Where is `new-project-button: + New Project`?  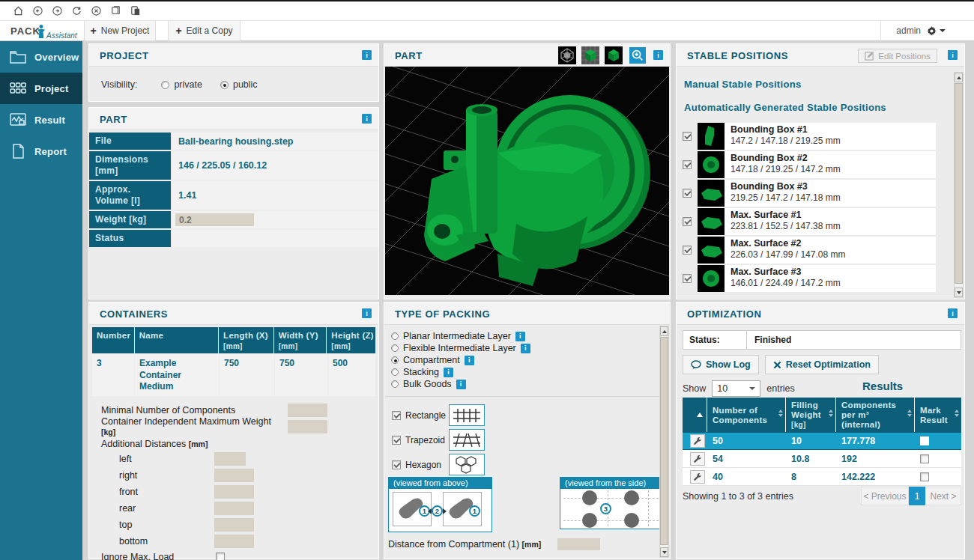
new-project-button: + New Project is located at coordinates (120, 31).